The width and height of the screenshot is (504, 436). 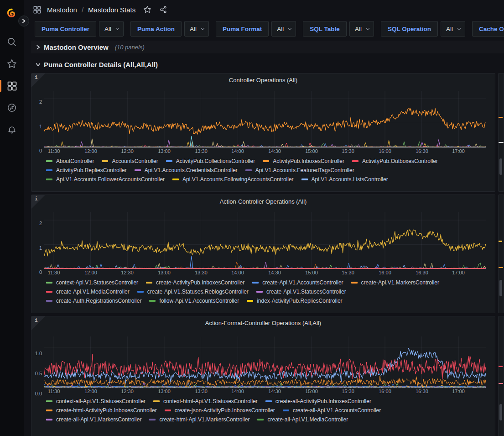 I want to click on legend-series-label: Api.V1.Accounts.FollowerAccountsControll…, so click(x=110, y=179).